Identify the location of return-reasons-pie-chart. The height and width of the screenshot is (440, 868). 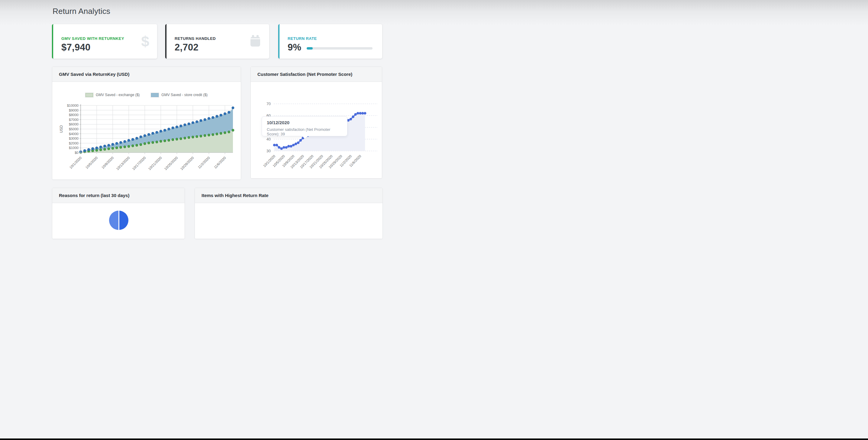
(119, 215).